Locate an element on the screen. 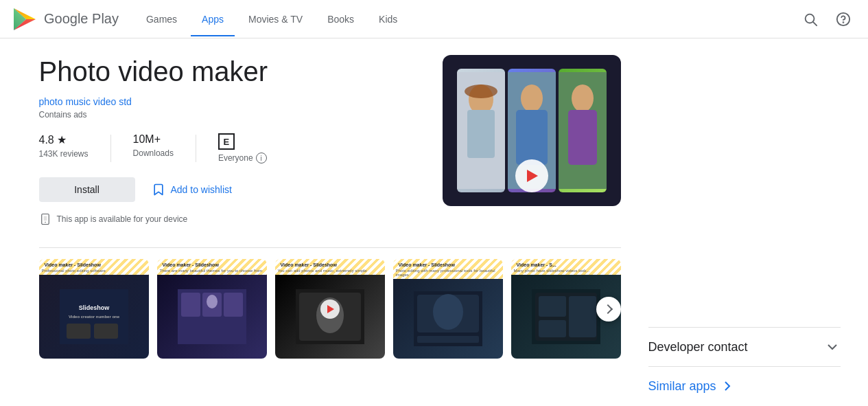 This screenshot has height=406, width=868. logo-text-label: Google Play is located at coordinates (81, 19).